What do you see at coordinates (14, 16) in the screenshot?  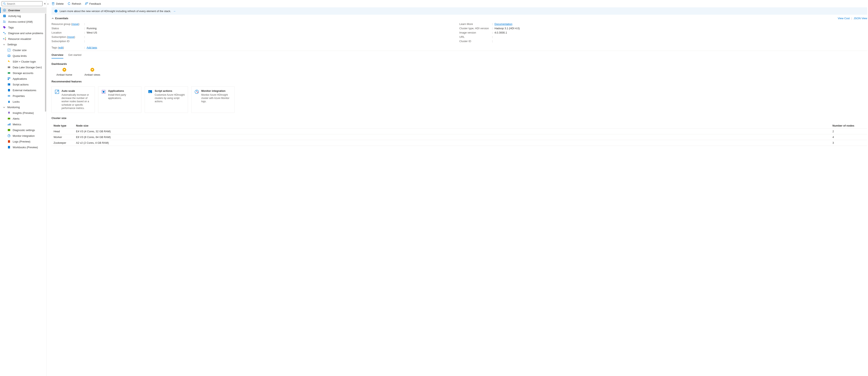 I see `nav-label: Activity log` at bounding box center [14, 16].